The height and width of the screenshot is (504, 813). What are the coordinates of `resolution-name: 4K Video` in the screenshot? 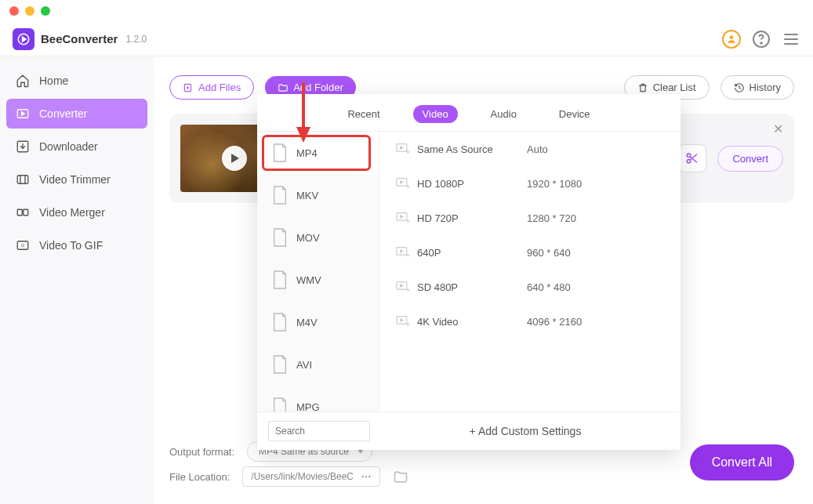 It's located at (472, 321).